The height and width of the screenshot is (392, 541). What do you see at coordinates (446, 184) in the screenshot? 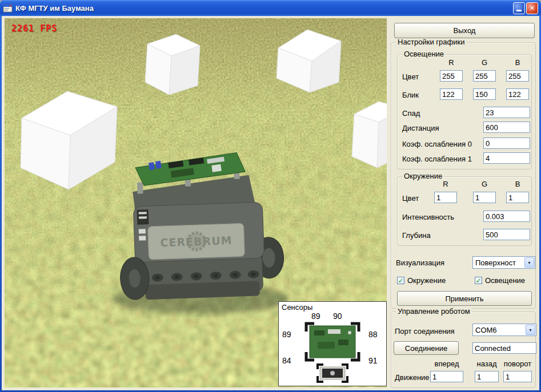
I see `ambient-header-r: R` at bounding box center [446, 184].